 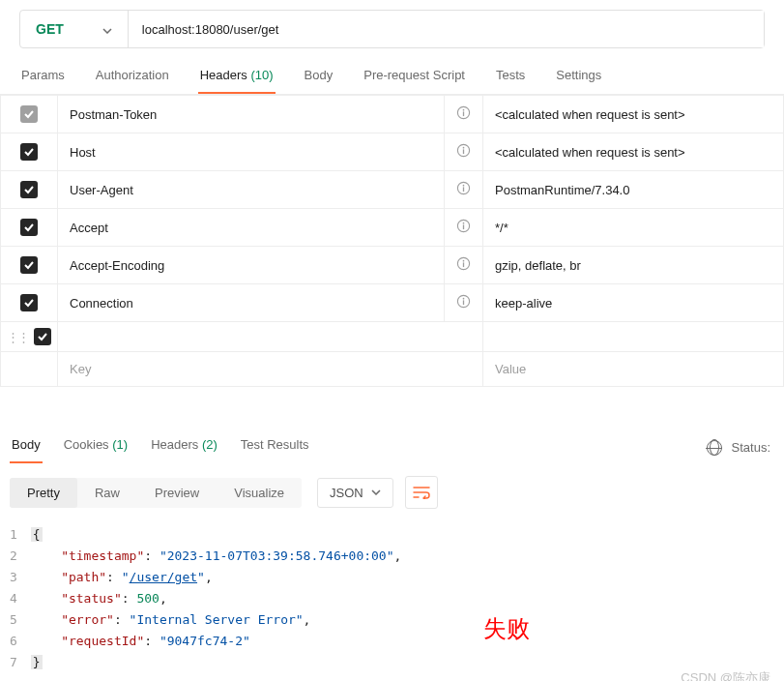 I want to click on key-placeholder: Key, so click(x=271, y=370).